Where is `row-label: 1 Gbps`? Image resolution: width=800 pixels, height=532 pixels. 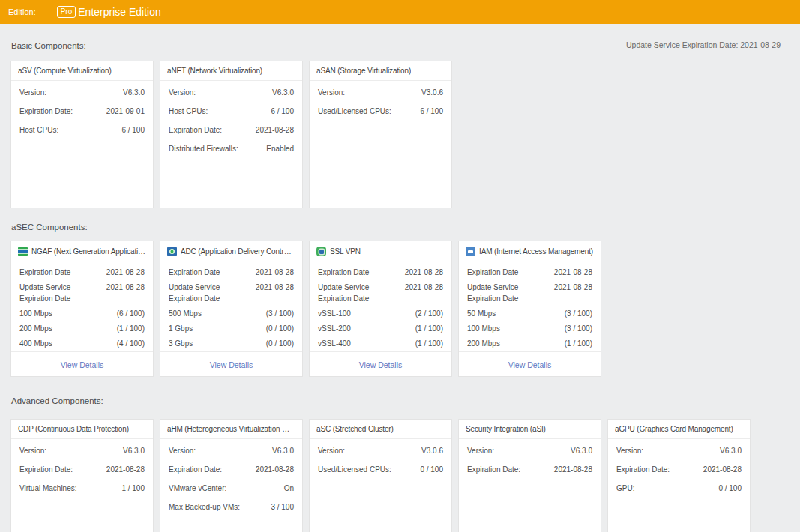
row-label: 1 Gbps is located at coordinates (181, 328).